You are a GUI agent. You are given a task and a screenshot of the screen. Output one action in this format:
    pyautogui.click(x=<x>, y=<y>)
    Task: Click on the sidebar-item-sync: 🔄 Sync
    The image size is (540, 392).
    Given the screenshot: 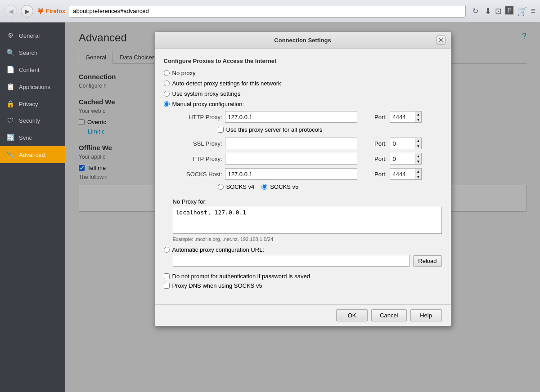 What is the action you would take?
    pyautogui.click(x=32, y=138)
    